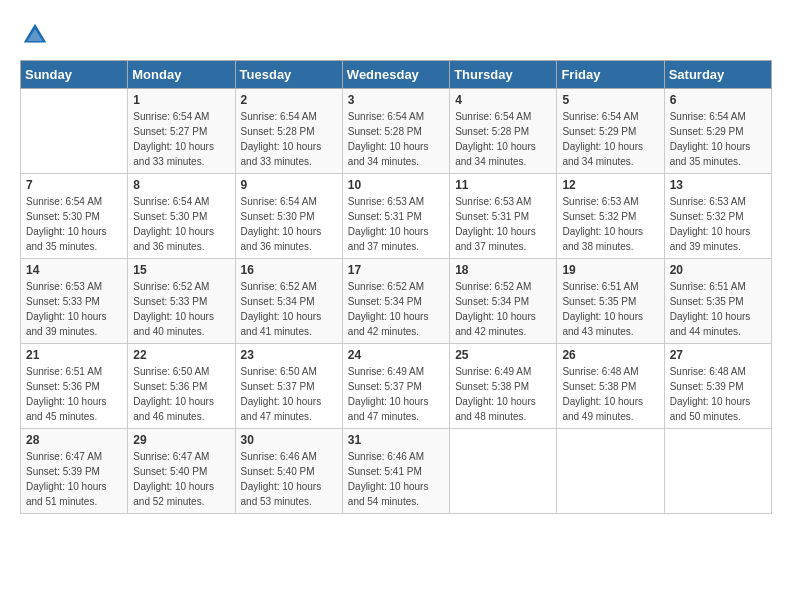 The height and width of the screenshot is (612, 792). I want to click on day-info: Sunrise: 6:48 AM Sunset: 5:39 PM Dayligh…, so click(718, 394).